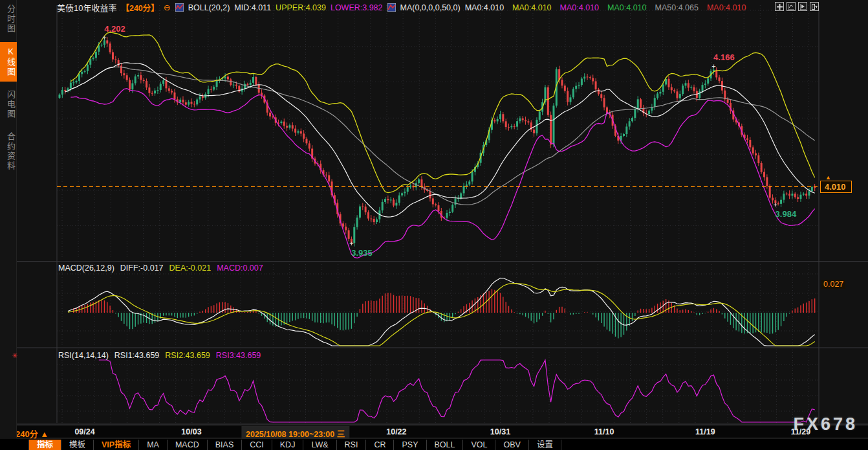 Image resolution: width=868 pixels, height=450 pixels. What do you see at coordinates (180, 8) in the screenshot?
I see `boll-indicator-icon` at bounding box center [180, 8].